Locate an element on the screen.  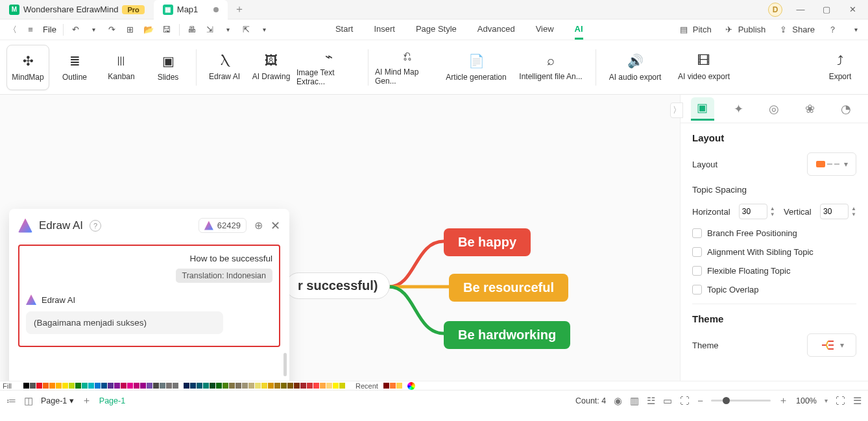
pitch-button: ▤Pitch is located at coordinates (695, 30).